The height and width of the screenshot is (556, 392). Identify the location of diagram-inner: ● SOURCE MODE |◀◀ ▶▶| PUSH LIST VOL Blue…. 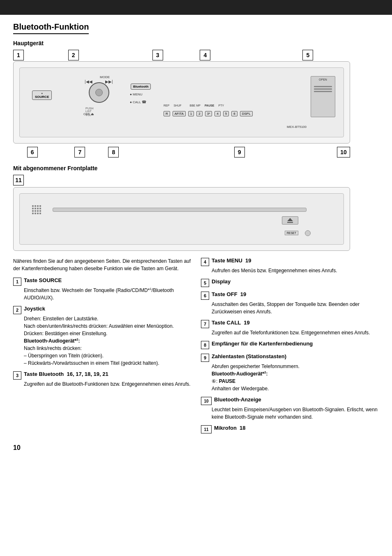
(182, 102).